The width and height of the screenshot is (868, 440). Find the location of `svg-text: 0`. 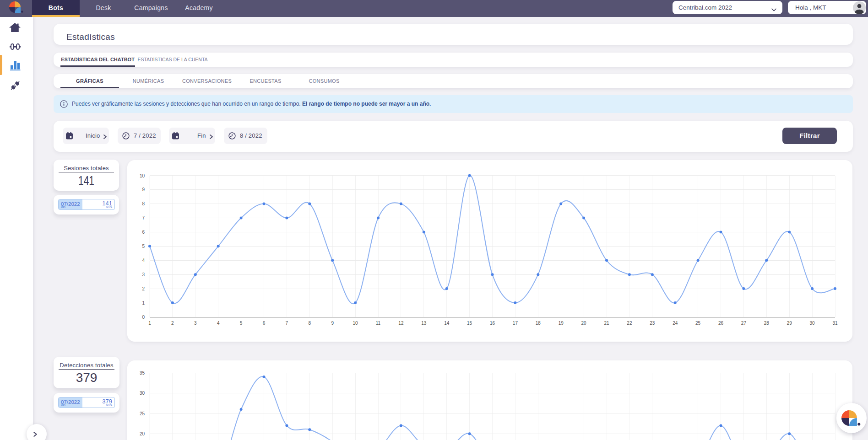

svg-text: 0 is located at coordinates (143, 317).